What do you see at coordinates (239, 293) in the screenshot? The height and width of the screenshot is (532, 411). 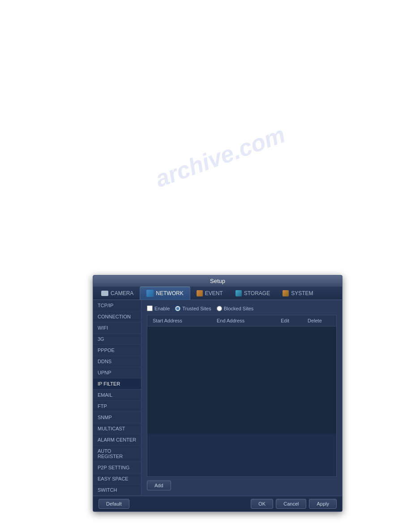 I see `storage-icon` at bounding box center [239, 293].